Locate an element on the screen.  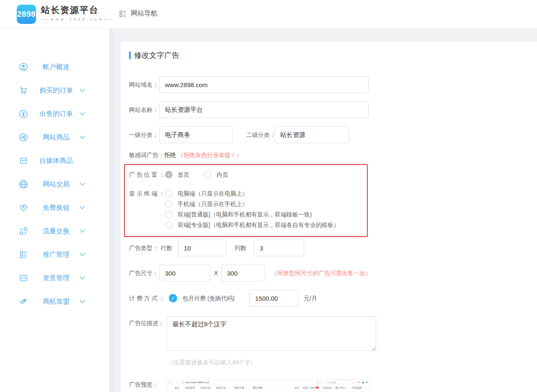
close-icon: ✕ is located at coordinates (359, 382).